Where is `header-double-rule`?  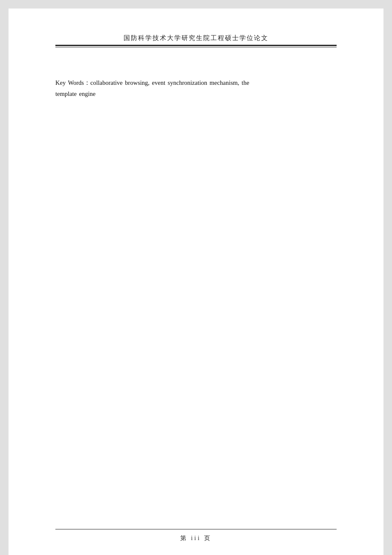
header-double-rule is located at coordinates (196, 46).